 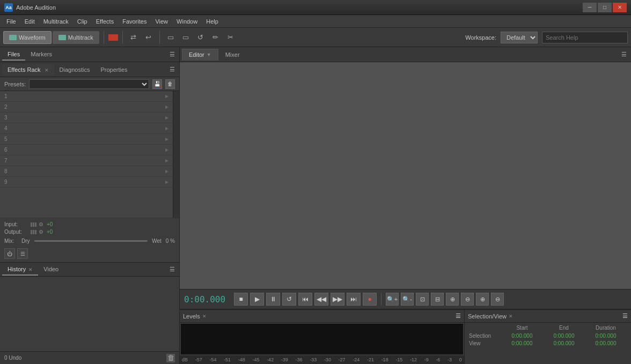 I want to click on selection-close: ✕, so click(x=511, y=316).